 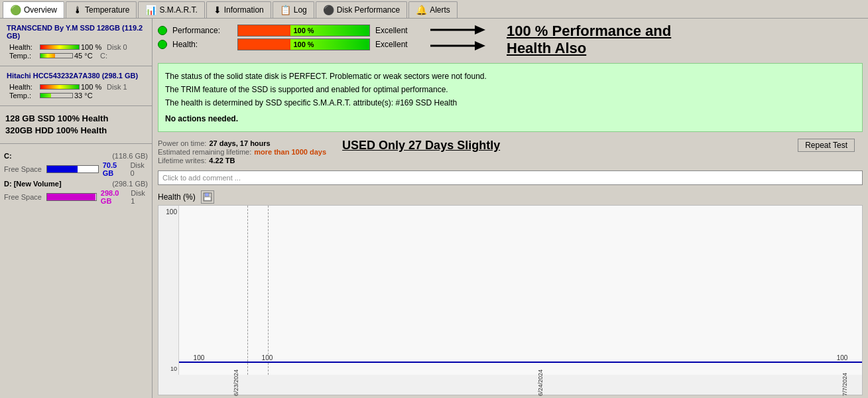 What do you see at coordinates (285, 10) in the screenshot?
I see `log-icon: 📋` at bounding box center [285, 10].